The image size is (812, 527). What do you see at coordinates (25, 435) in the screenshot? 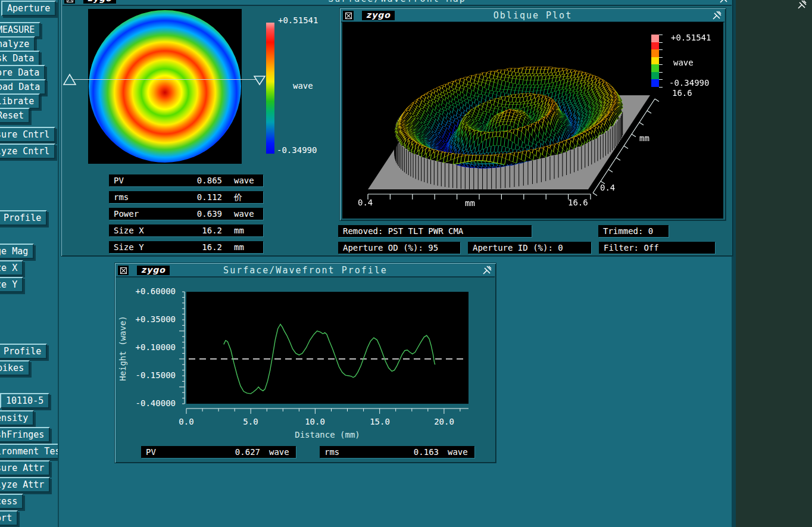
I see `sidebar-button-flashfringes: FlashFringes` at bounding box center [25, 435].